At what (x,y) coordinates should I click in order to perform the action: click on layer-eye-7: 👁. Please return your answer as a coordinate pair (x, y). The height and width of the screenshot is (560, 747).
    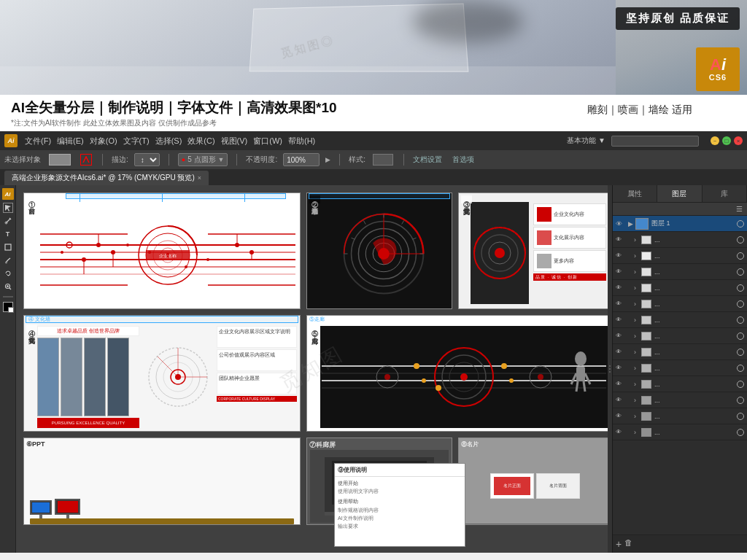
    Looking at the image, I should click on (621, 335).